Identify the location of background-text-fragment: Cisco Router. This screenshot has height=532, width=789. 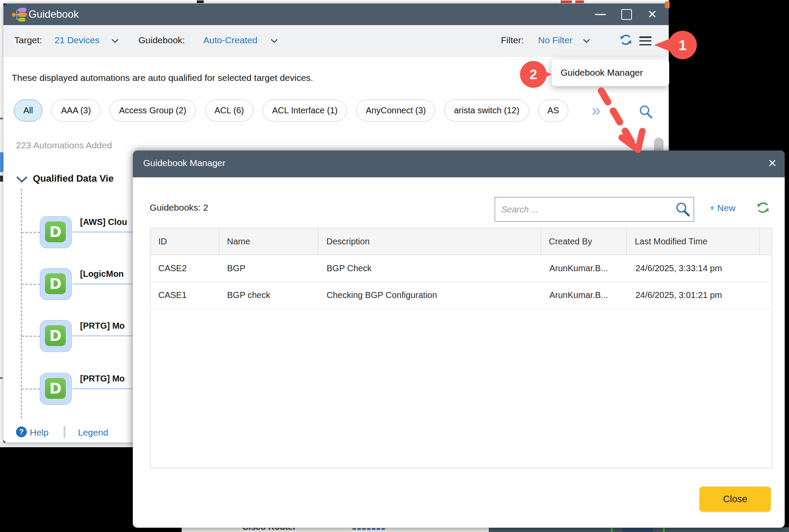
(269, 529).